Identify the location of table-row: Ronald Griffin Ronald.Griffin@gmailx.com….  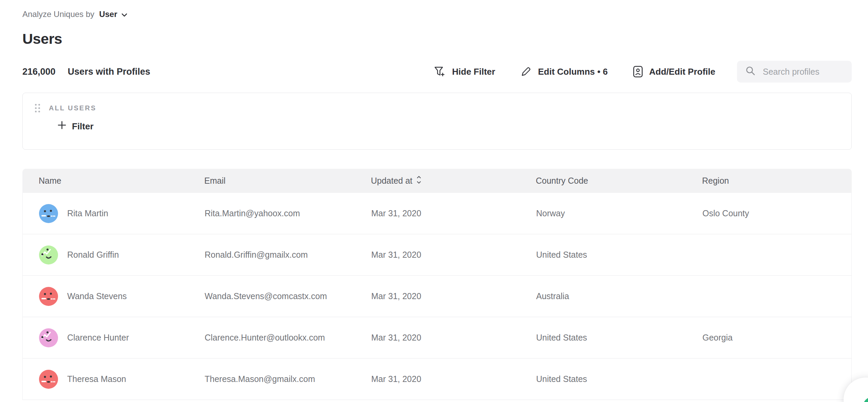
(437, 255).